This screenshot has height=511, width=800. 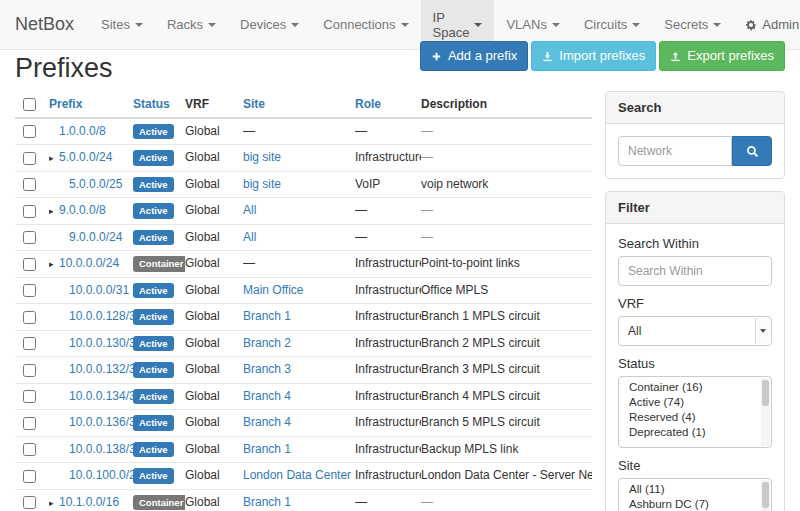 What do you see at coordinates (101, 449) in the screenshot?
I see `prefix-link: 10.0.0.138/31` at bounding box center [101, 449].